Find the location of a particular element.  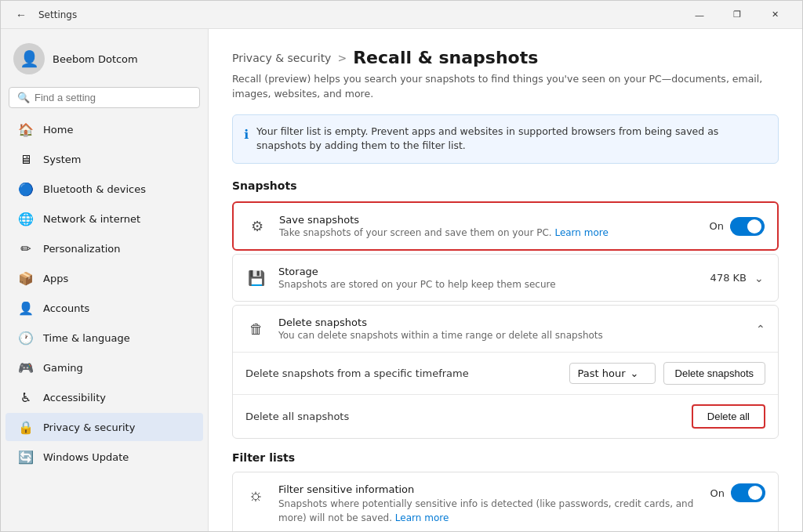

storage-icon: 💾 is located at coordinates (256, 278).